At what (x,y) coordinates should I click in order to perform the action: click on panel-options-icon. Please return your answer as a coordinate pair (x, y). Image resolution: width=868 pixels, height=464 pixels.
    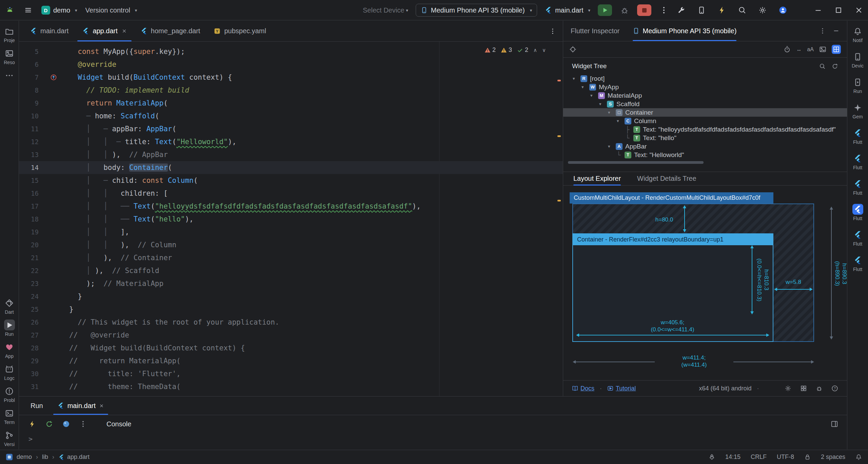
    Looking at the image, I should click on (823, 31).